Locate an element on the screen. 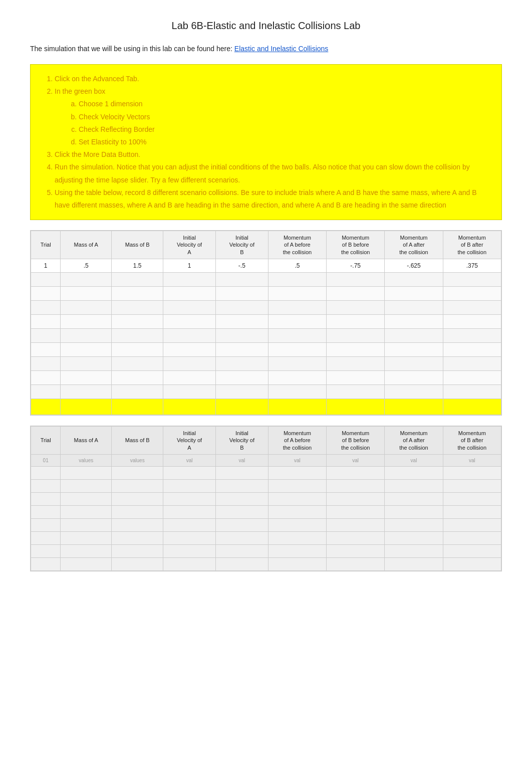 The image size is (532, 780). cell-mass-a: .5 is located at coordinates (86, 266).